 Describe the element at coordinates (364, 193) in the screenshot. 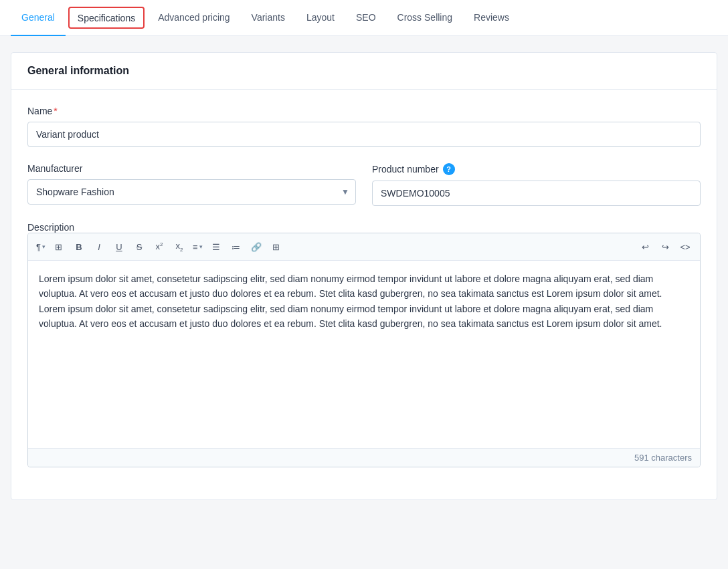

I see `manufacturer-productnumber-row: Manufacturer Shopware FashionOther Brand…` at that location.